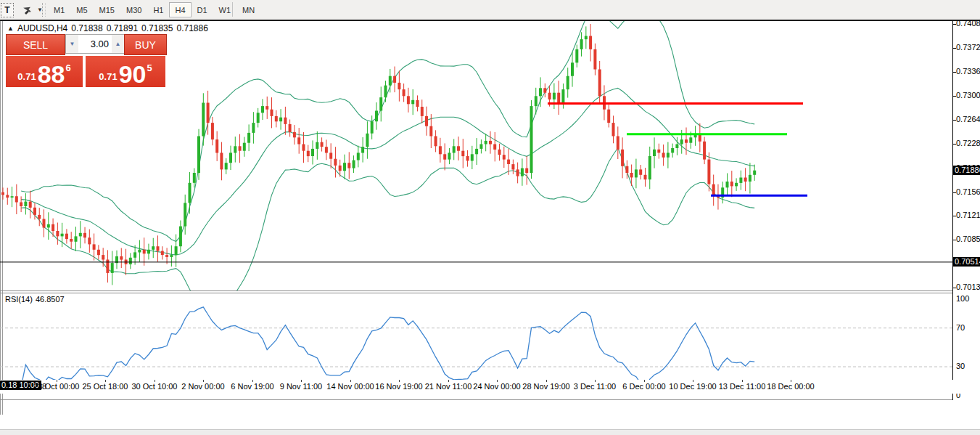 This screenshot has height=435, width=980. What do you see at coordinates (95, 44) in the screenshot?
I see `volume-input` at bounding box center [95, 44].